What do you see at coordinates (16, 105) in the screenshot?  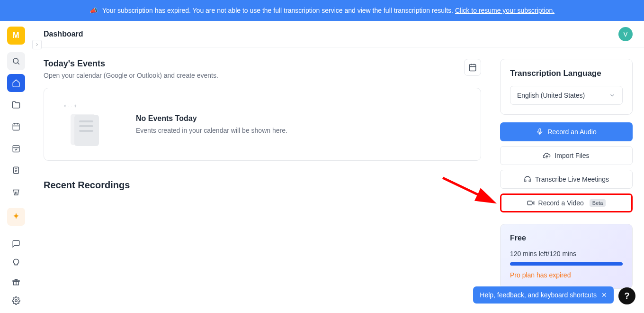 I see `sidebar-item-files` at bounding box center [16, 105].